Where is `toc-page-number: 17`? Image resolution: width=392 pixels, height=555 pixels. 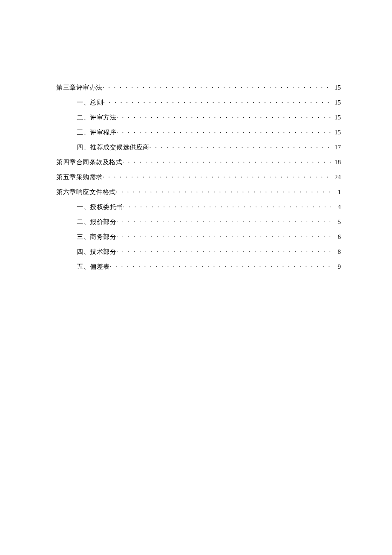 toc-page-number: 17 is located at coordinates (337, 148).